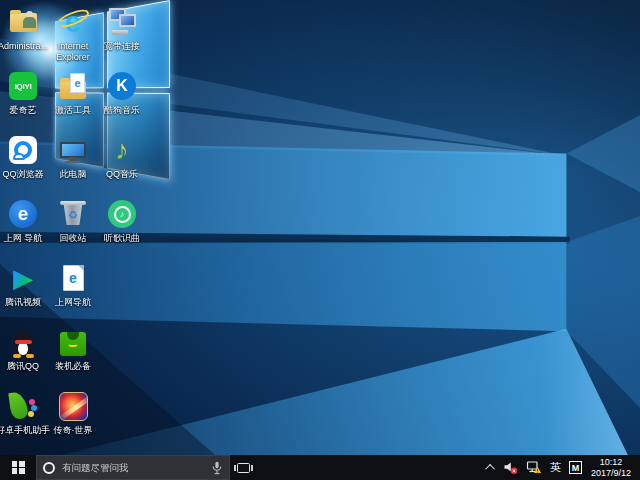  I want to click on legend-world-icon, so click(73, 406).